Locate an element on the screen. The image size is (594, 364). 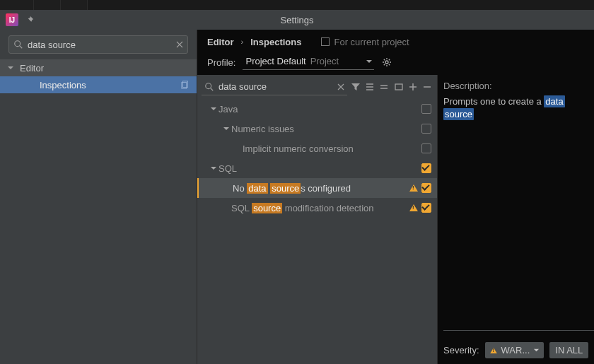
settings-search-field is located at coordinates (98, 45).